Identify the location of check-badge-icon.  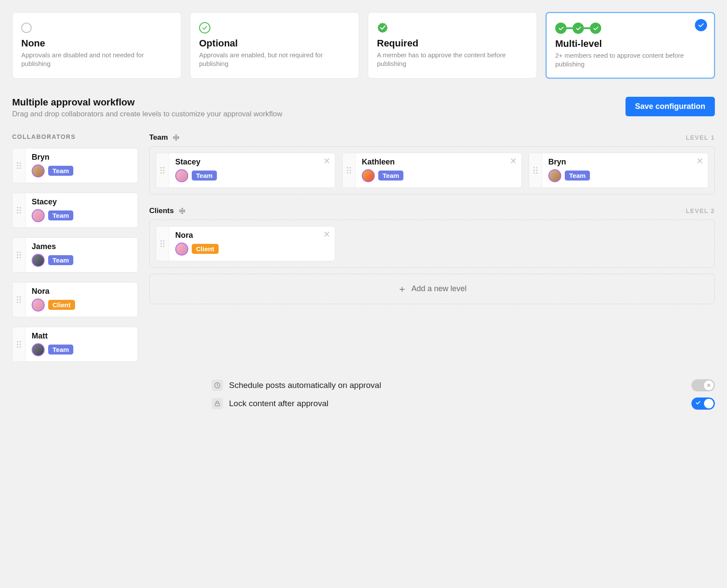
(383, 28).